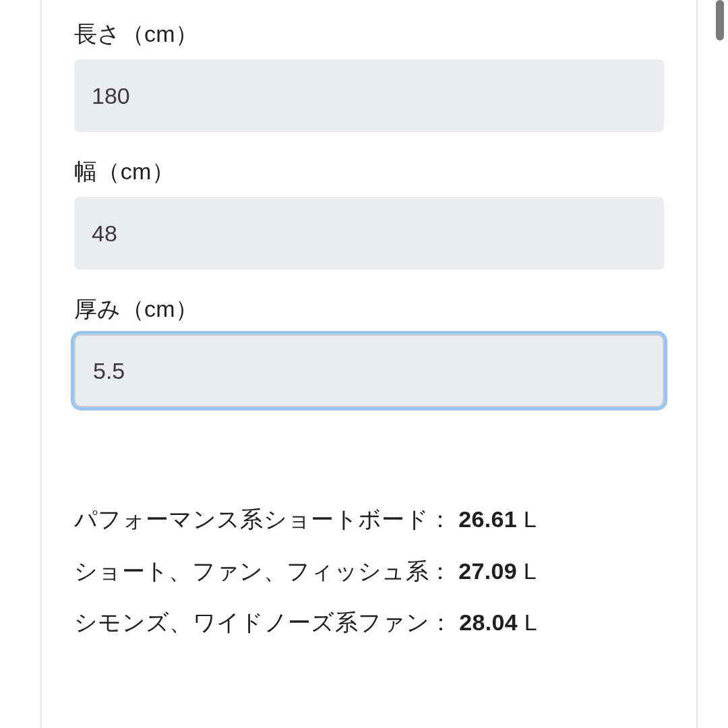 The image size is (728, 728). Describe the element at coordinates (369, 34) in the screenshot. I see `length-label: 長さ（cm）` at that location.